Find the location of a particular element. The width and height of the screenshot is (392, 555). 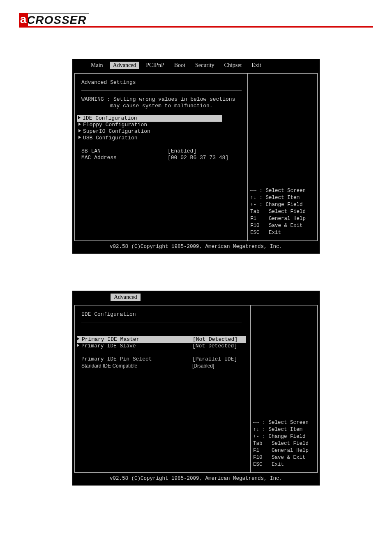

section-title: Advanced Settings is located at coordinates (162, 83).